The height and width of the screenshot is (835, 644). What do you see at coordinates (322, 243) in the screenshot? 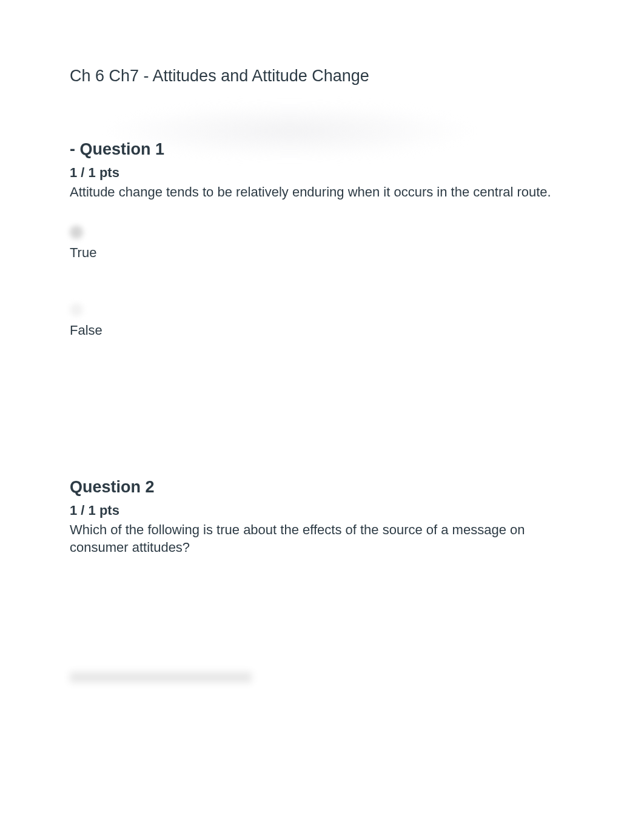
I see `question-1-answer-true: True` at bounding box center [322, 243].